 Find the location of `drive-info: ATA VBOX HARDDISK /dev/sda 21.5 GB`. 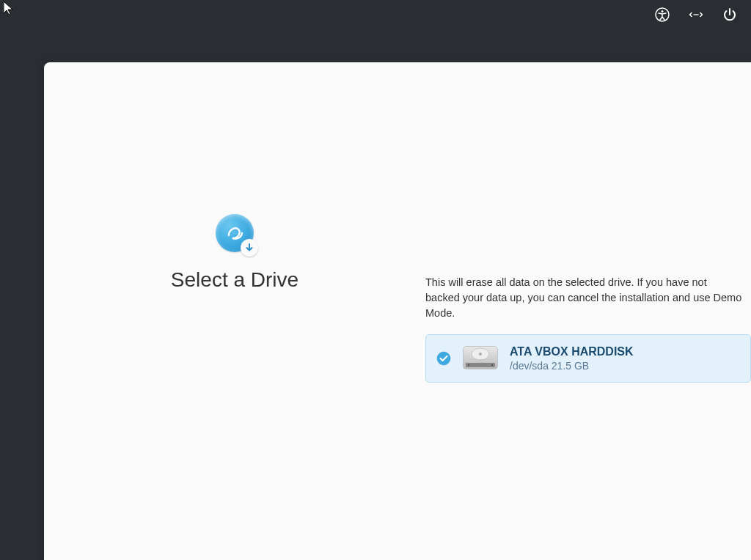

drive-info: ATA VBOX HARDDISK /dev/sda 21.5 GB is located at coordinates (572, 358).